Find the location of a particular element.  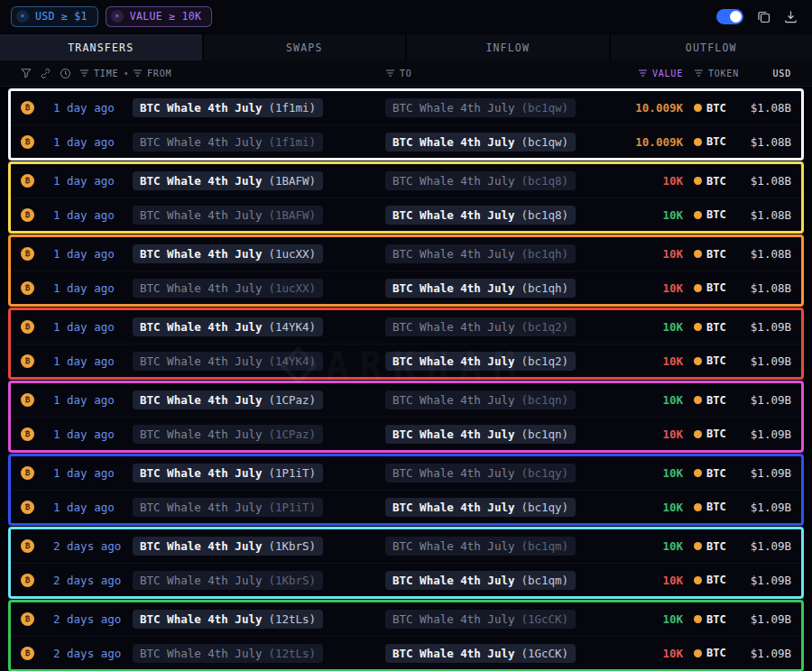

chevron-down-icon: ▾ is located at coordinates (126, 74).